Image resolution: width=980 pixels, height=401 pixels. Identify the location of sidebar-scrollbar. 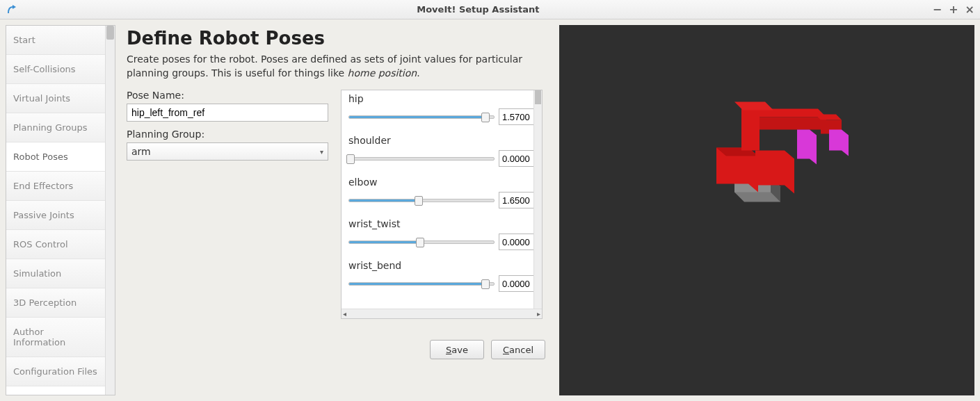
(110, 210).